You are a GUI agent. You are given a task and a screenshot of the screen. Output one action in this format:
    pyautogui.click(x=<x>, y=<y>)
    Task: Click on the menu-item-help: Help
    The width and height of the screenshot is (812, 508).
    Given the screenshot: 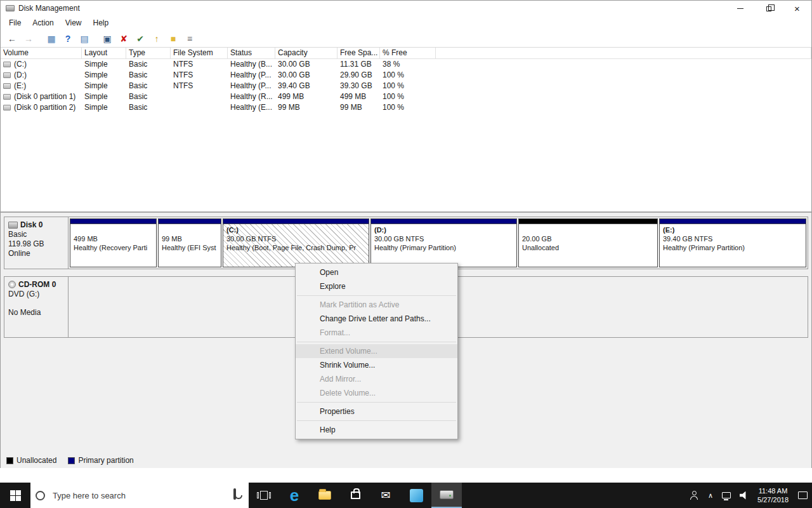 What is the action you would take?
    pyautogui.click(x=377, y=430)
    